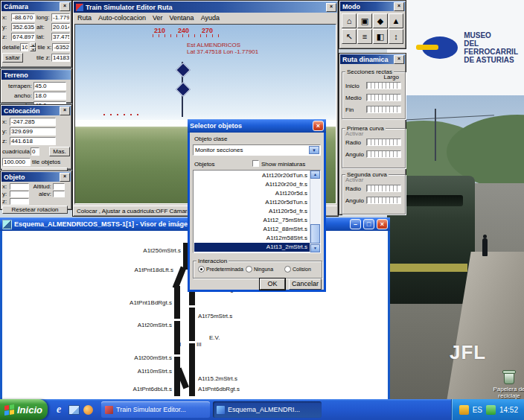  I want to click on camera-tilez-field: 14183, so click(61, 58).